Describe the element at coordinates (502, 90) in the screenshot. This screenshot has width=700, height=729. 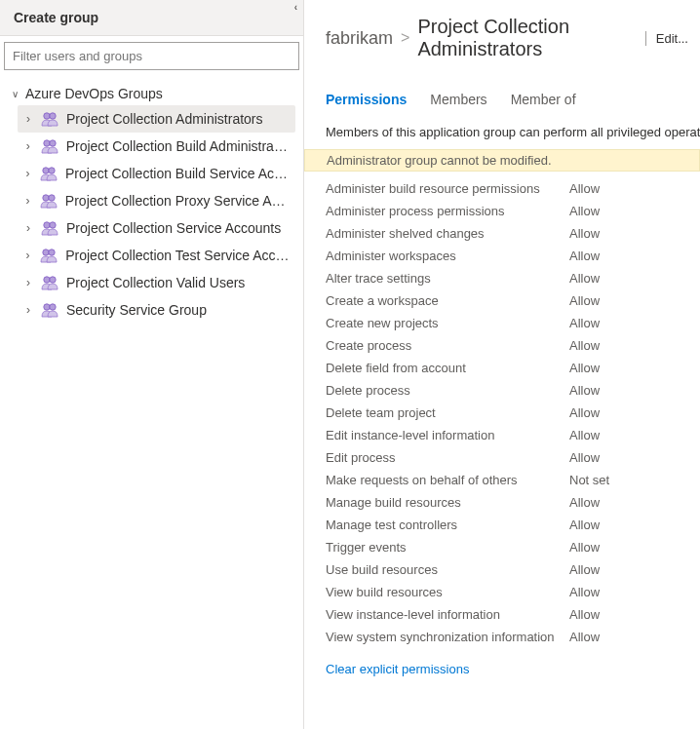
I see `tabs: PermissionsMembersMember of` at that location.